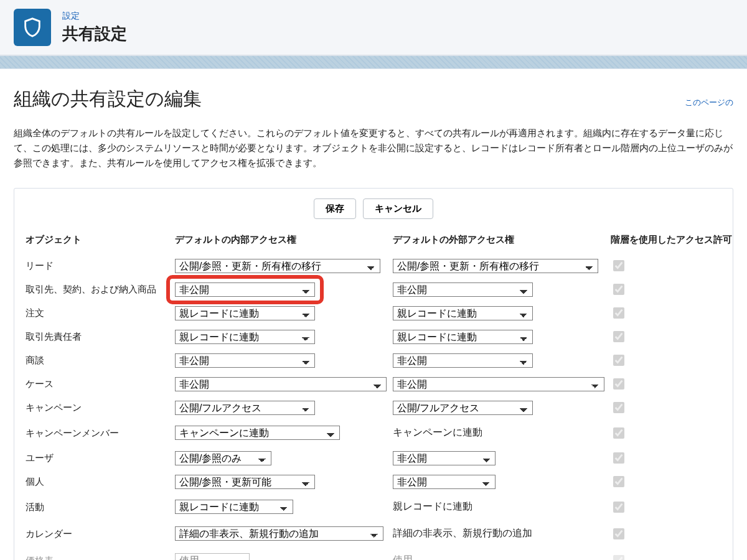  What do you see at coordinates (100, 360) in the screenshot?
I see `object-label: 商談` at bounding box center [100, 360].